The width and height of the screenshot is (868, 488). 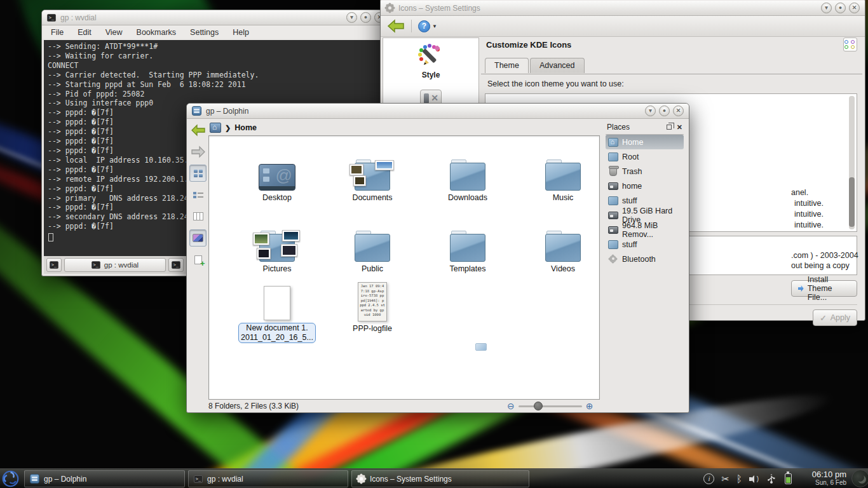 I want to click on task-konsole: >_ gp : wvdial, so click(x=268, y=479).